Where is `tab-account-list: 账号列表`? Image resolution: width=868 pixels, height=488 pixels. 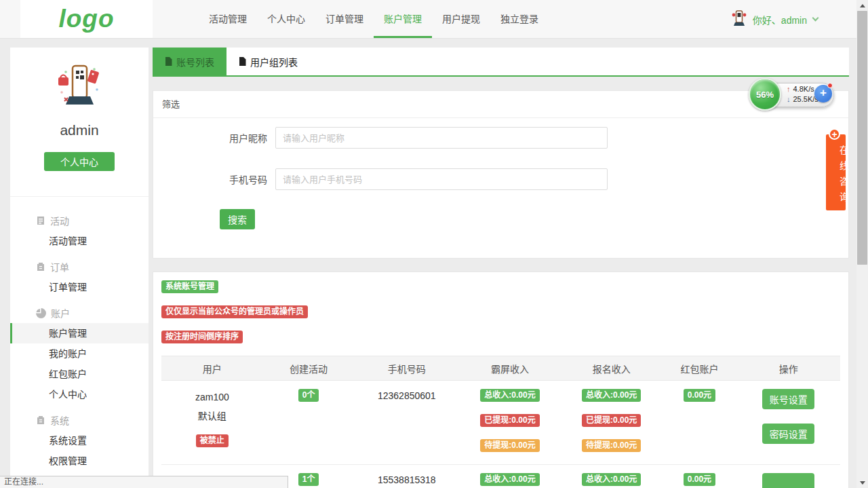
tab-account-list: 账号列表 is located at coordinates (190, 61).